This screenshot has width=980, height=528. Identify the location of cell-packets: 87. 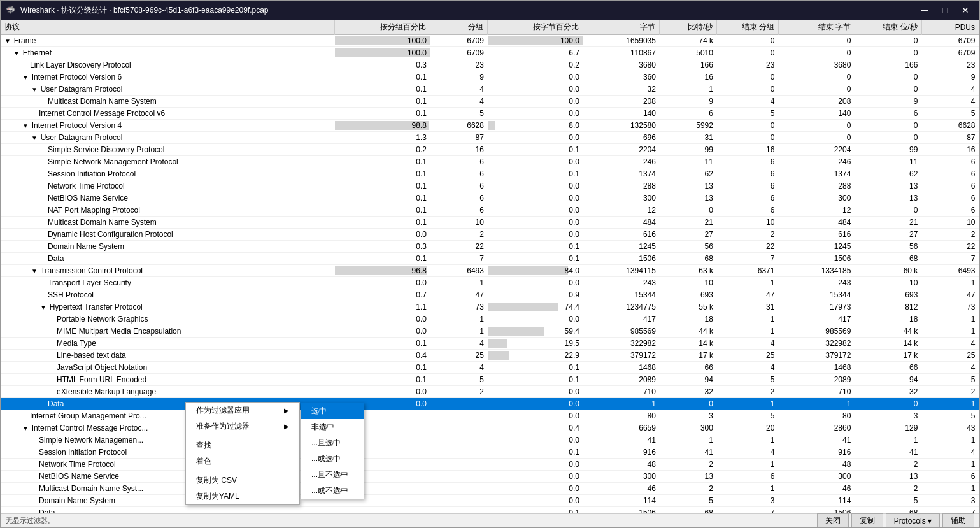
(459, 138).